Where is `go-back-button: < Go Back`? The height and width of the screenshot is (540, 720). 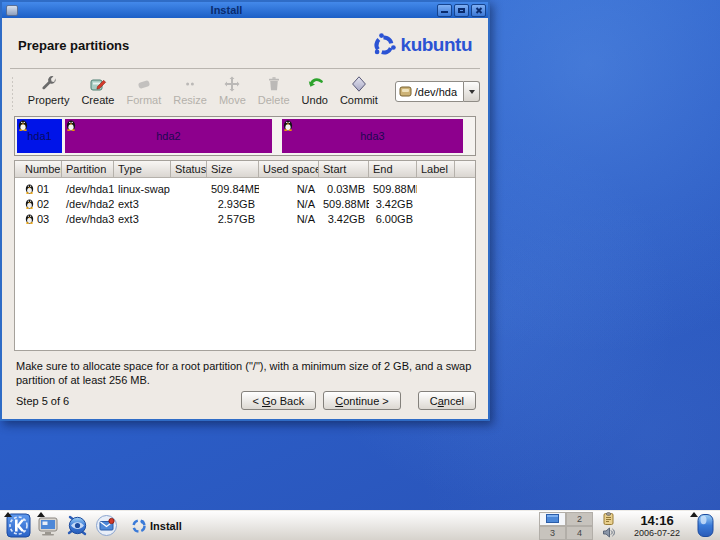 go-back-button: < Go Back is located at coordinates (279, 400).